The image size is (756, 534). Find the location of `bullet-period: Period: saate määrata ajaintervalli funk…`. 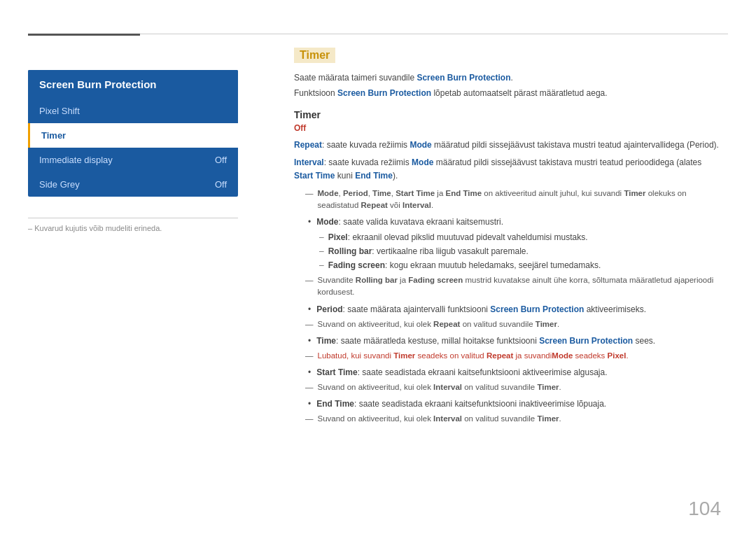

bullet-period: Period: saate määrata ajaintervalli funk… is located at coordinates (514, 309).